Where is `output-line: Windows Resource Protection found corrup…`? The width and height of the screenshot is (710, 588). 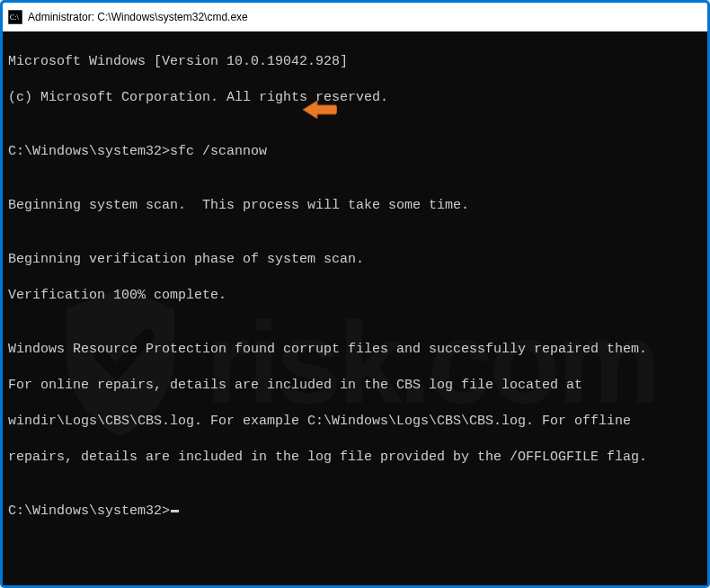 output-line: Windows Resource Protection found corrup… is located at coordinates (355, 350).